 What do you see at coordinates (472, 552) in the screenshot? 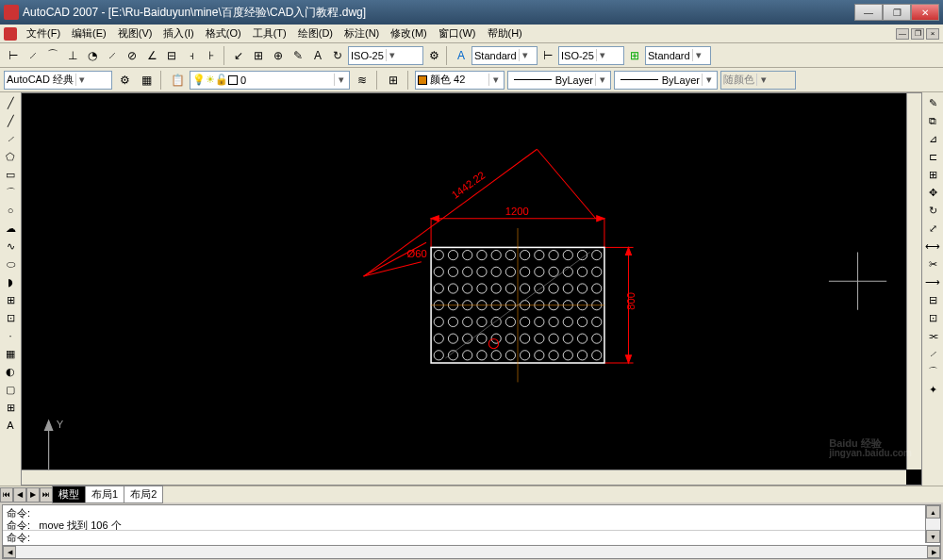
I see `hscroll-track` at bounding box center [472, 552].